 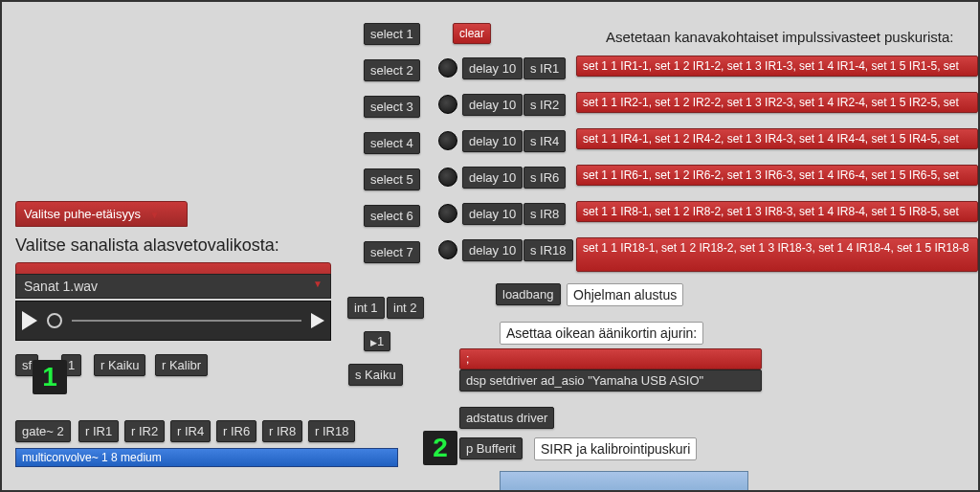 I want to click on play-icon, so click(x=30, y=321).